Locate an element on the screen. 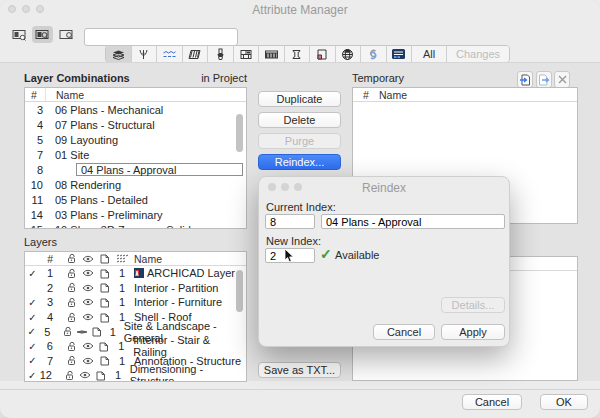 This screenshot has height=418, width=600. tab-changes: Changes is located at coordinates (478, 54).